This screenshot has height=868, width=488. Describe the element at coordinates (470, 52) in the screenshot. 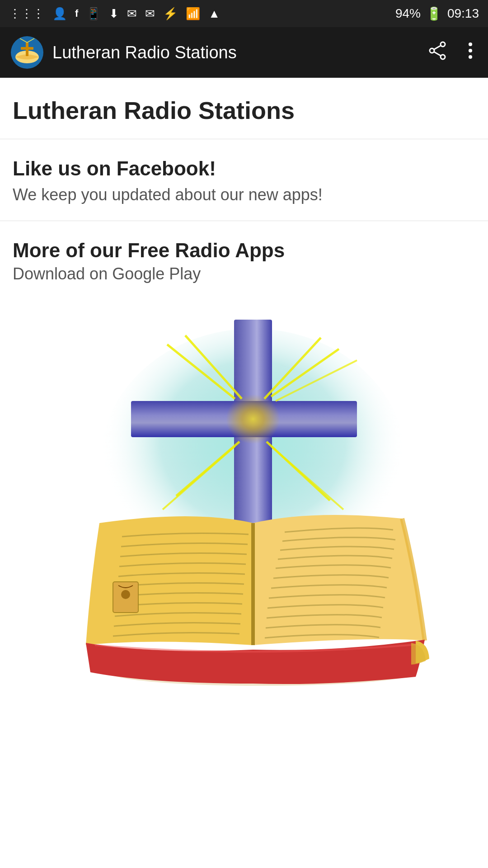

I see `more-options-button` at that location.